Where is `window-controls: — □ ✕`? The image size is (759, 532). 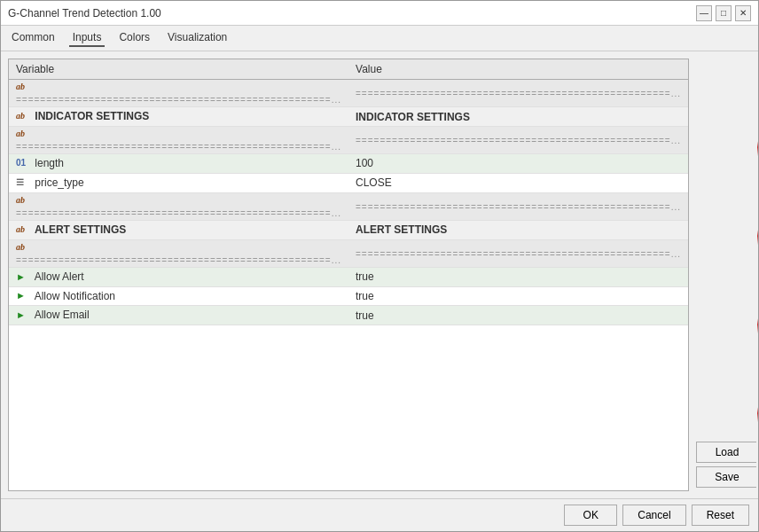
window-controls: — □ ✕ is located at coordinates (724, 13).